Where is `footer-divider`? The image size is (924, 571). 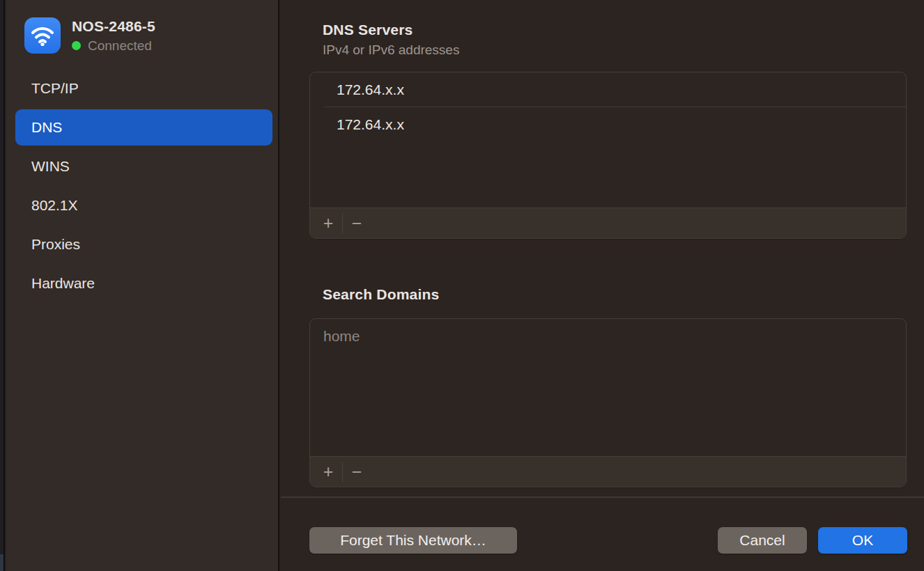
footer-divider is located at coordinates (602, 497).